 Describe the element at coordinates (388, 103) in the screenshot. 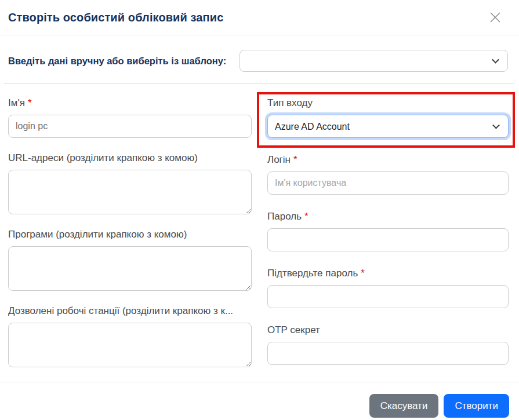

I see `login-type-label: Тип входу` at that location.